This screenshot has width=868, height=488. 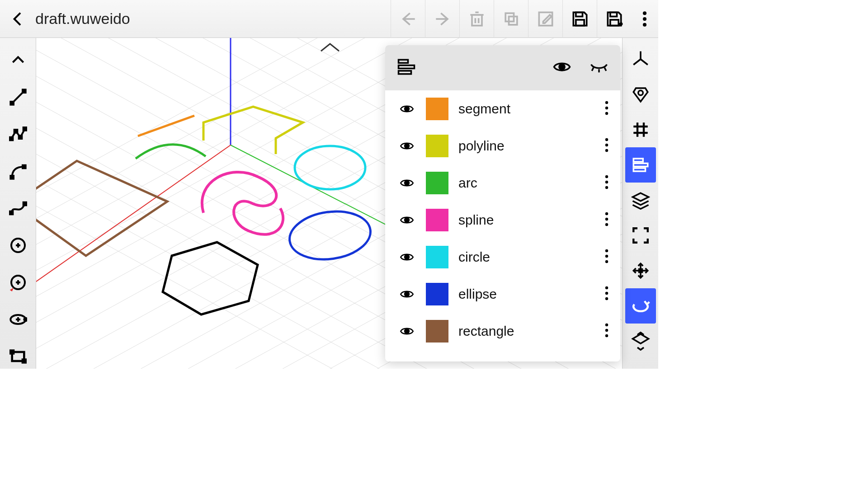 I want to click on spline-tool, so click(x=18, y=208).